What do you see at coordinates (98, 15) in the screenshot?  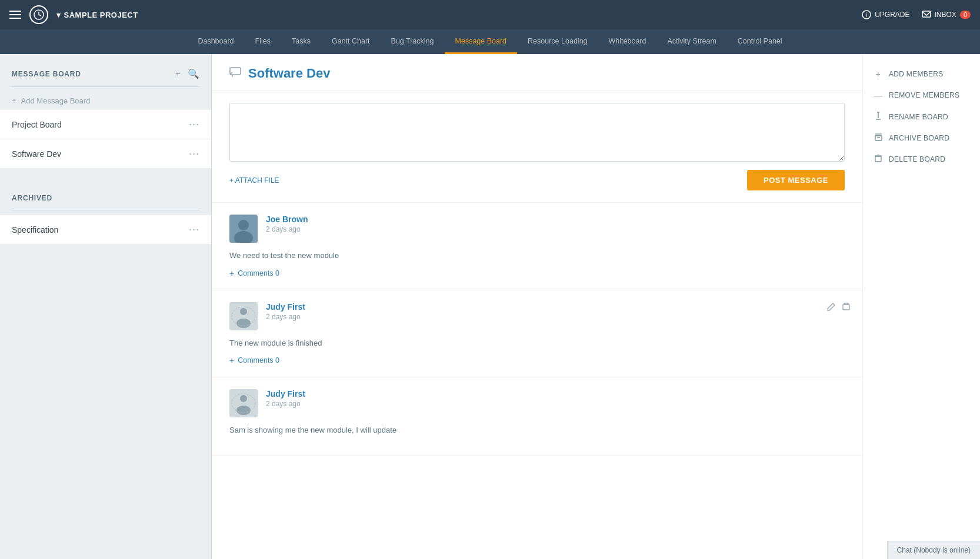 I see `project-name: ▾ SAMPLE PROJECT` at bounding box center [98, 15].